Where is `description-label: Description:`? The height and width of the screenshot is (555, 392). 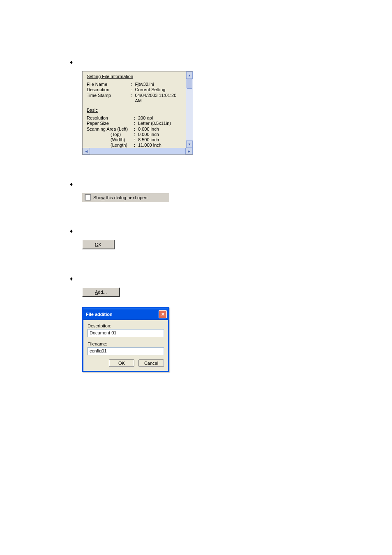
description-label: Description: is located at coordinates (126, 326).